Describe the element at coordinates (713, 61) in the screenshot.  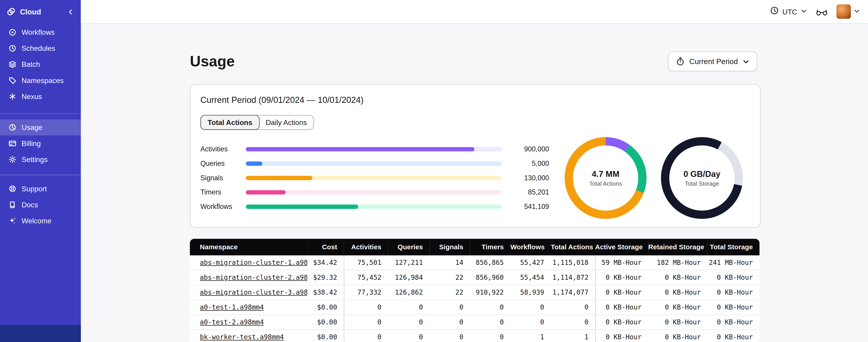
I see `period-selector-button: Current Period` at that location.